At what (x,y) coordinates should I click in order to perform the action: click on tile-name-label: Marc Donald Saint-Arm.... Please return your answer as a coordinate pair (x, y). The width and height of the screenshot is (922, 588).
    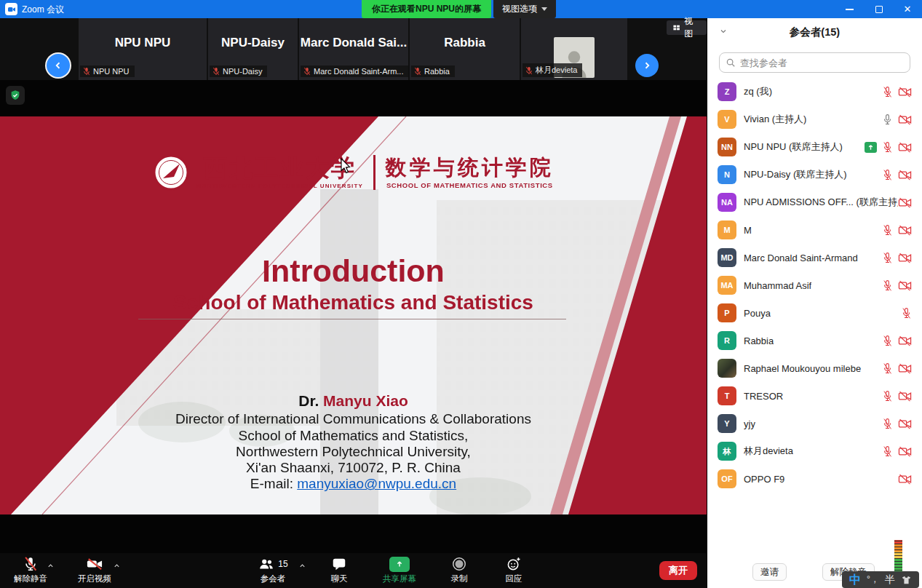
    Looking at the image, I should click on (354, 71).